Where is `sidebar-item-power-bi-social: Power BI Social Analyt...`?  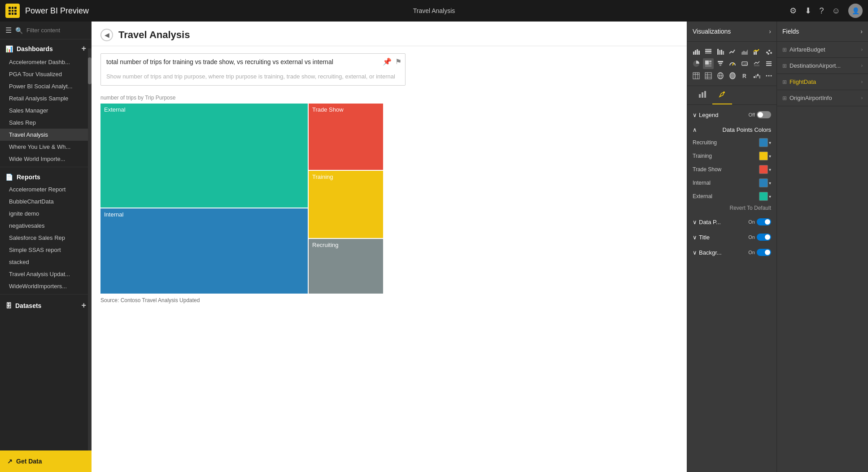
sidebar-item-power-bi-social: Power BI Social Analyt... is located at coordinates (46, 86).